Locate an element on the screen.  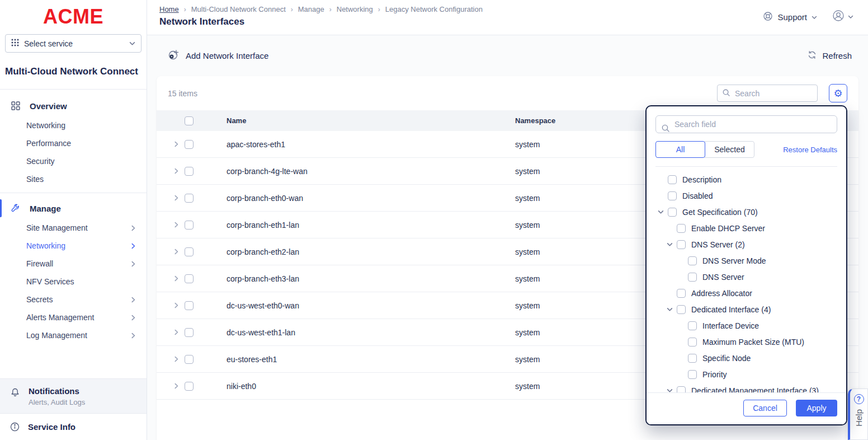
breadcrumb-item: Networking is located at coordinates (355, 9).